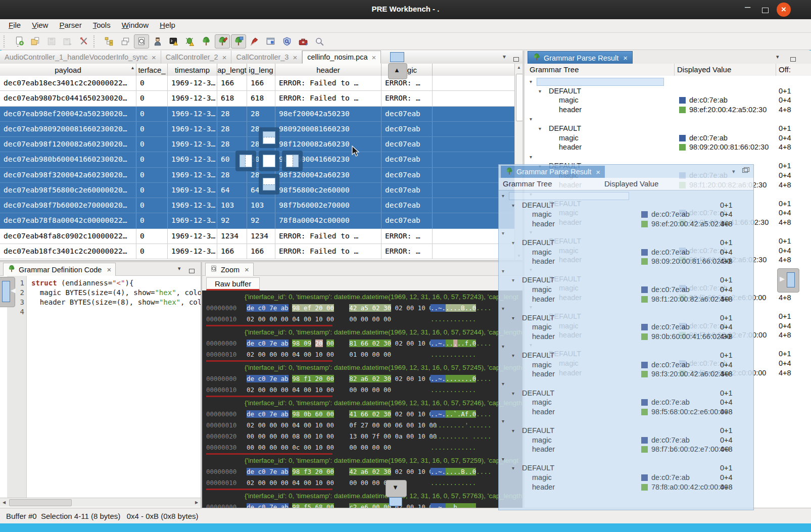 This screenshot has height=532, width=811. I want to click on hex-bytes: 00 00 00 00 08 00 10 00 13 00 7f 00 0a 0…, so click(342, 437).